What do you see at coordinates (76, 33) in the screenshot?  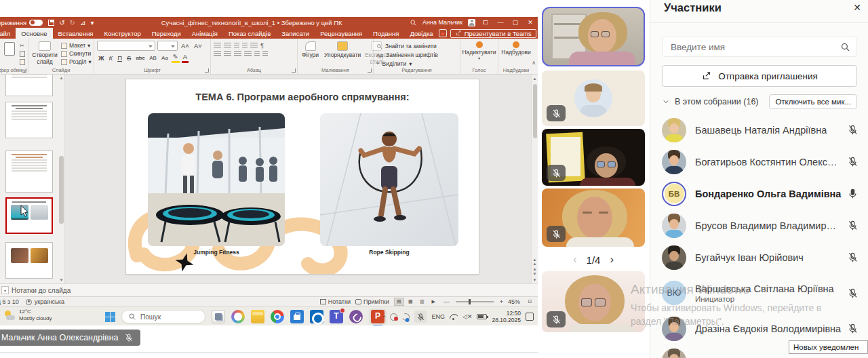 I see `tab-insert: Вставлення` at bounding box center [76, 33].